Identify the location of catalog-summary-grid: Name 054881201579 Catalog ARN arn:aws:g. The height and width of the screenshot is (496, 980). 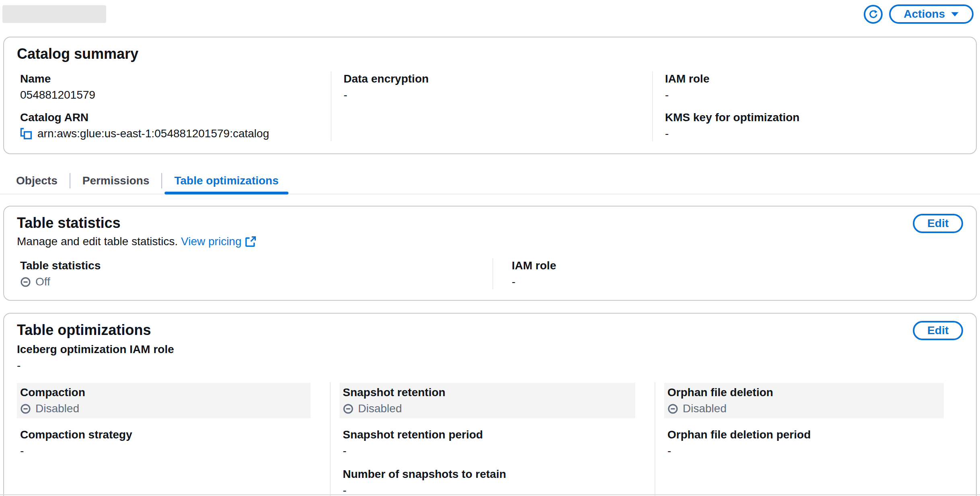
(490, 106).